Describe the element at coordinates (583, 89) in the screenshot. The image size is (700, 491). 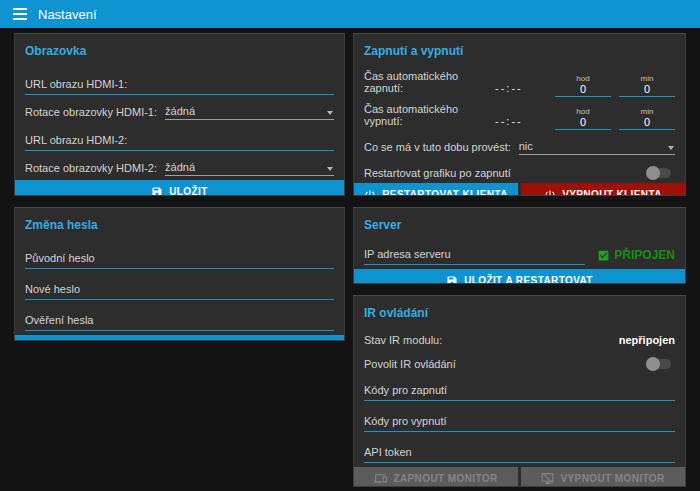
I see `auto-on-hours-input` at that location.